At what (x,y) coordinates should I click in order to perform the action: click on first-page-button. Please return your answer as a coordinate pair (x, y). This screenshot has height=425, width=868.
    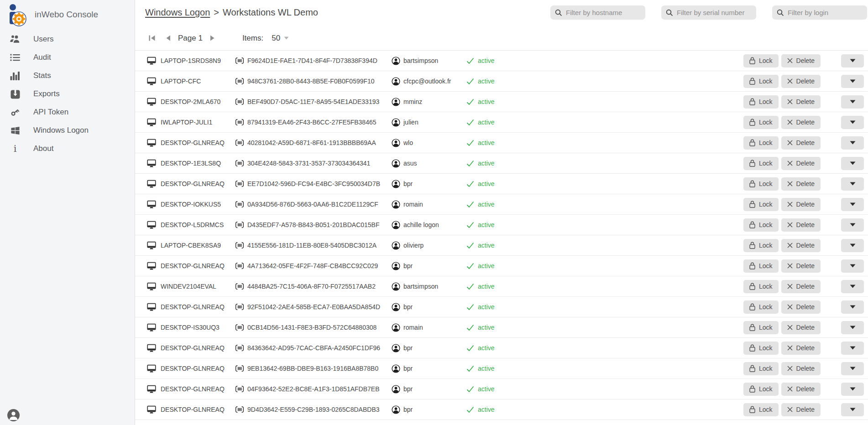
    Looking at the image, I should click on (152, 38).